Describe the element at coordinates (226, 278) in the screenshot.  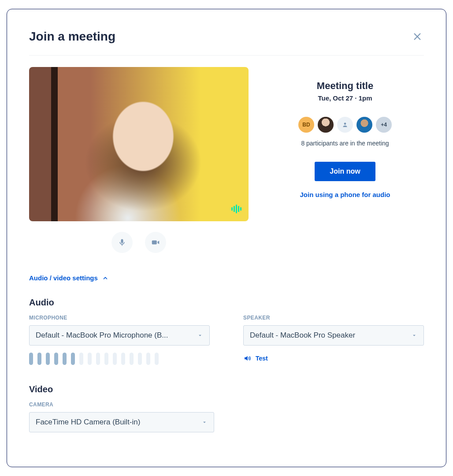
I see `av-settings-toggle: Audio / video settings` at that location.